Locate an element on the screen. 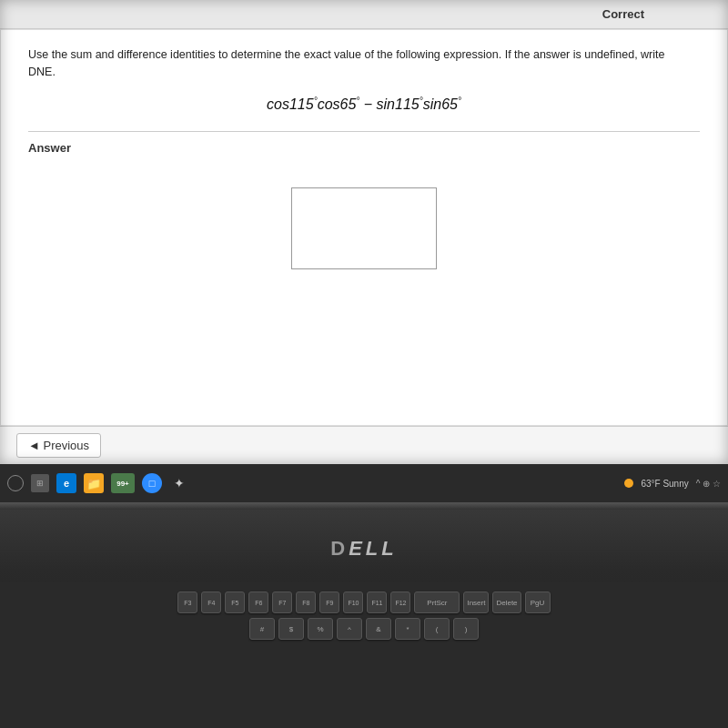 Image resolution: width=728 pixels, height=728 pixels. navigation-bar: ◄ Previous is located at coordinates (364, 445).